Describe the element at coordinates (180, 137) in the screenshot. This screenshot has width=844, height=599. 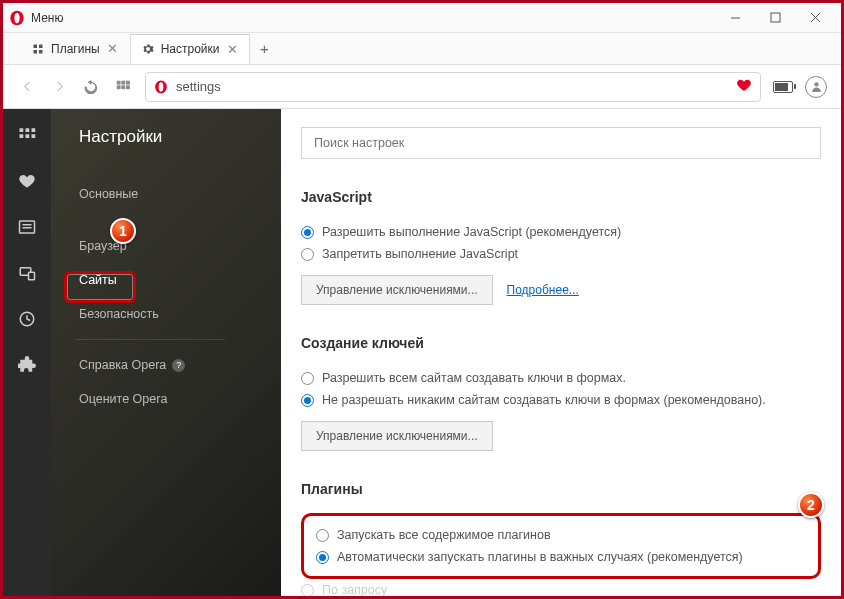
I see `sidebar-title: Настройки` at that location.